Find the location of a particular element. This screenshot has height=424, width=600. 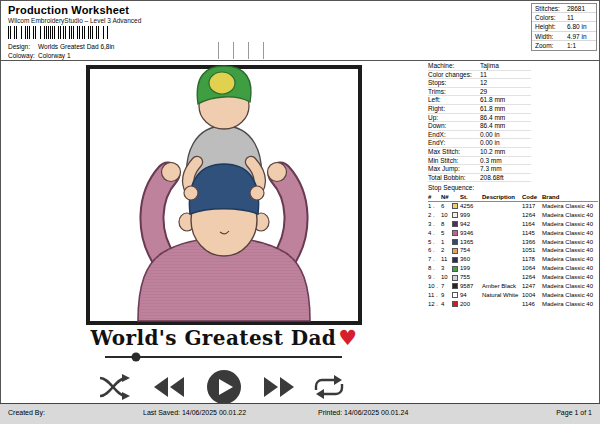

stop-sequence-row: 10 . 7 9587 Amber Black 1247 Madeira Cla… is located at coordinates (513, 286).